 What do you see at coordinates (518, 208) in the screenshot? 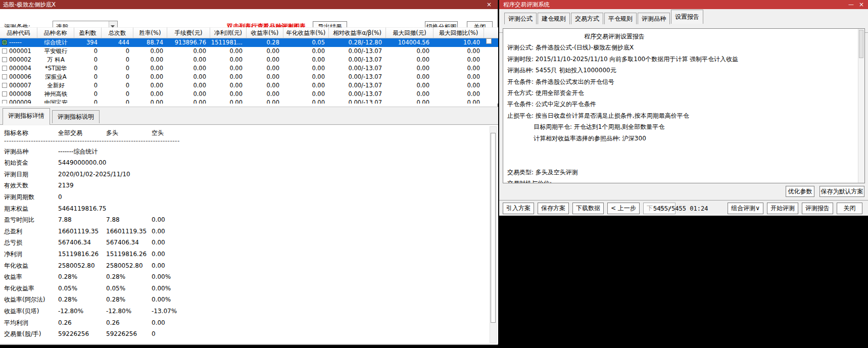
I see `footer-button: 引入方案` at bounding box center [518, 208].